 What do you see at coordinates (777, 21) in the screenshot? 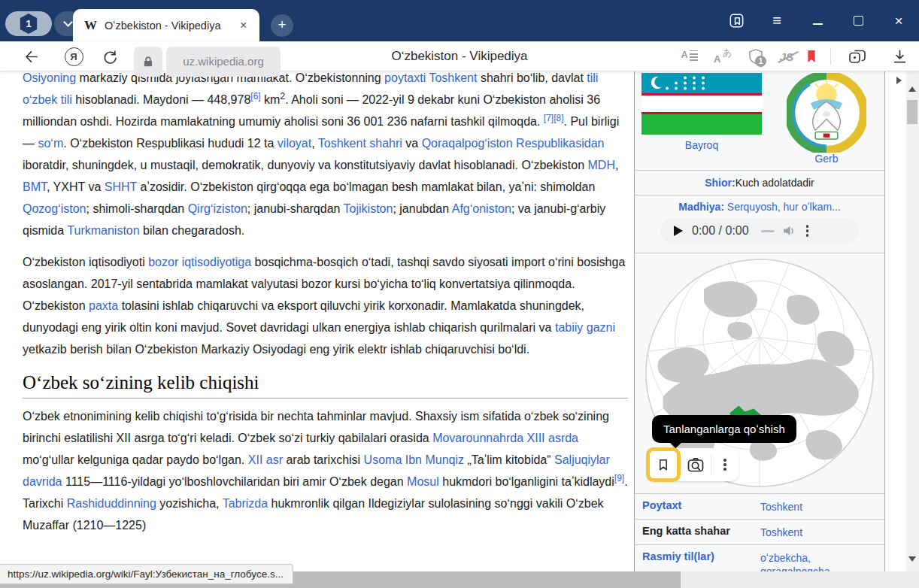
I see `menu-icon: ≡` at bounding box center [777, 21].